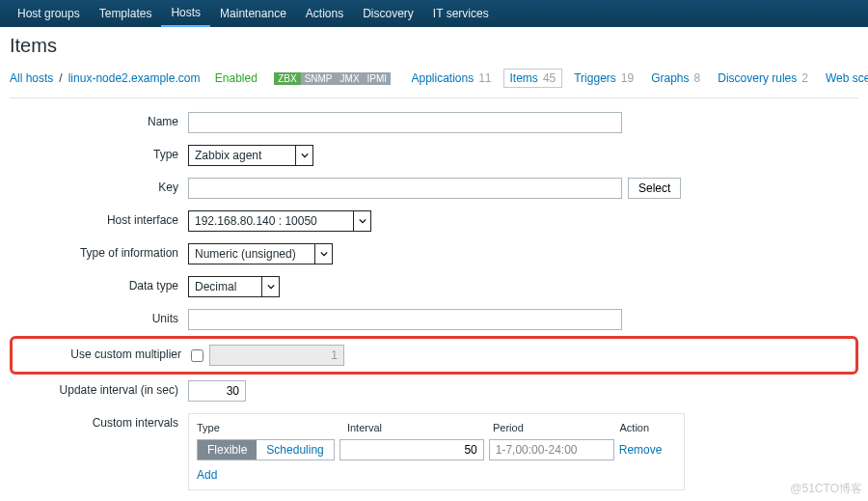 Image resolution: width=868 pixels, height=501 pixels. What do you see at coordinates (98, 421) in the screenshot?
I see `label-custint: Custom intervals` at bounding box center [98, 421].